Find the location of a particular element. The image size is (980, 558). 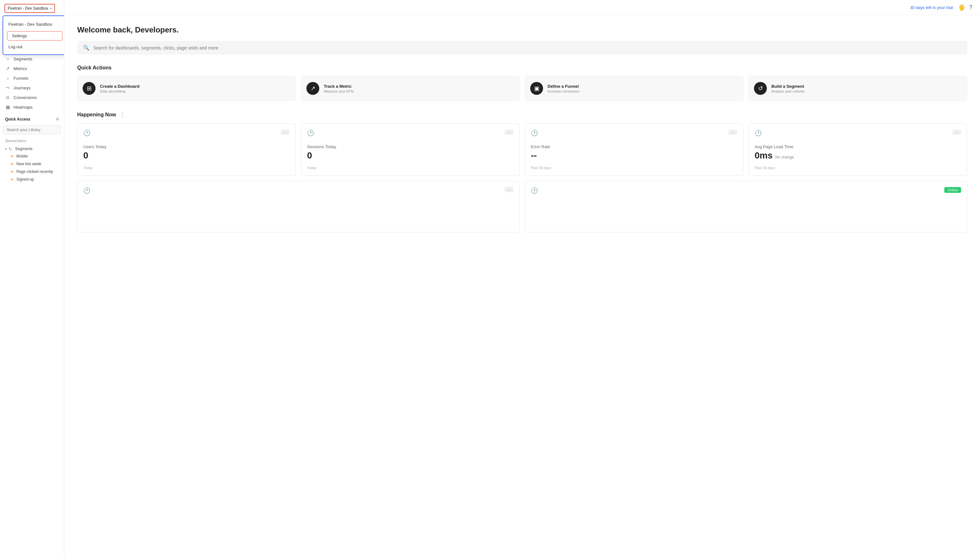

filter-icon: ≡ is located at coordinates (57, 120).